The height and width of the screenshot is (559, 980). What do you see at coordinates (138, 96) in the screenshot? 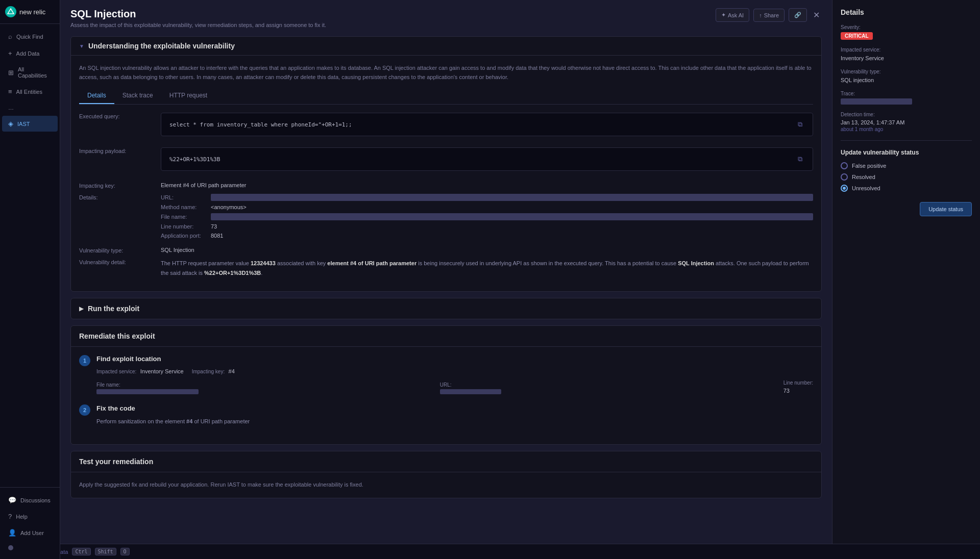
I see `tab-stack-trace: Stack trace` at bounding box center [138, 96].